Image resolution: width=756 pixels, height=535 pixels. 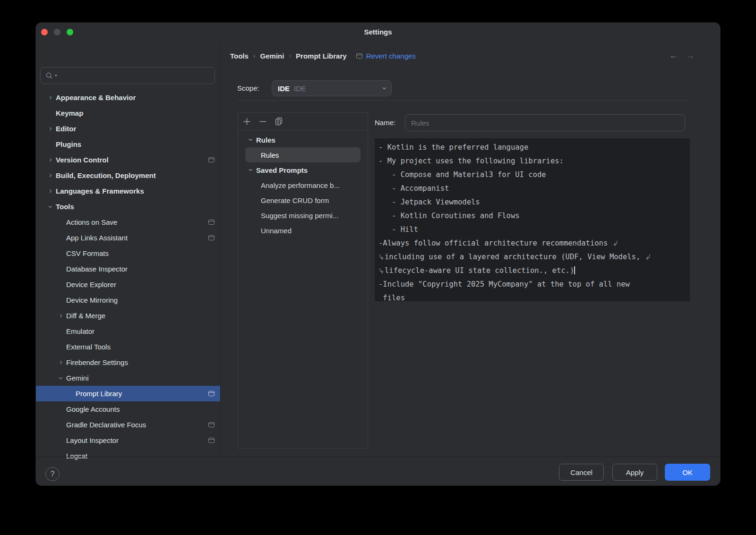 I want to click on add-prompt-button, so click(x=247, y=121).